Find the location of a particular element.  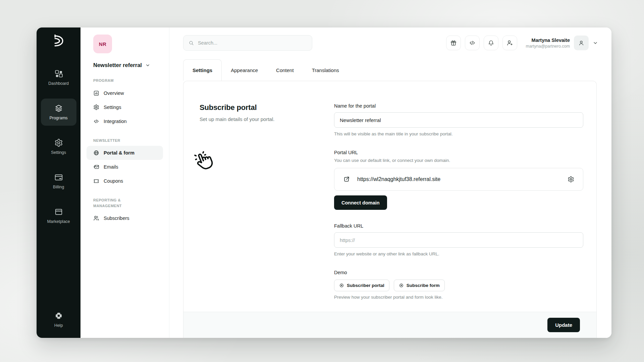

sidebar-item-portal-form: Portal & form is located at coordinates (125, 153).